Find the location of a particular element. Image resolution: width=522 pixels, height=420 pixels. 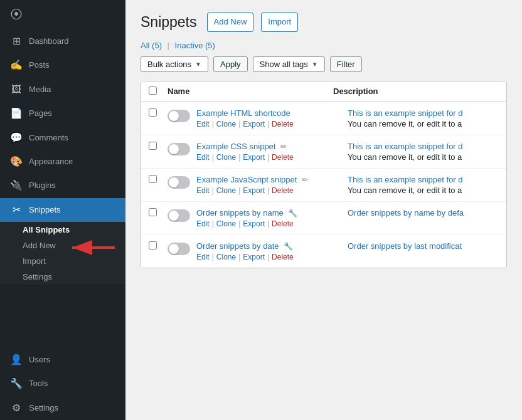

sidebar-item-label: Comments is located at coordinates (49, 138).